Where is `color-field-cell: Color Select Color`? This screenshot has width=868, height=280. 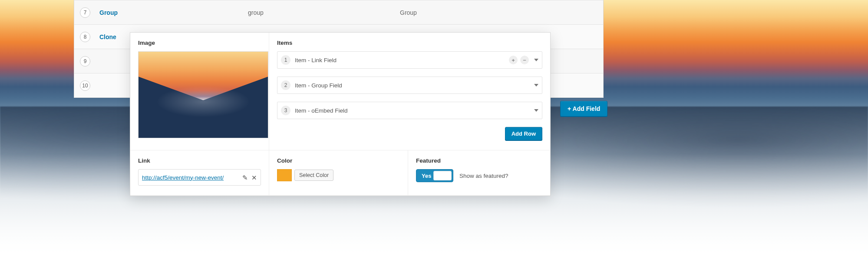 color-field-cell: Color Select Color is located at coordinates (339, 173).